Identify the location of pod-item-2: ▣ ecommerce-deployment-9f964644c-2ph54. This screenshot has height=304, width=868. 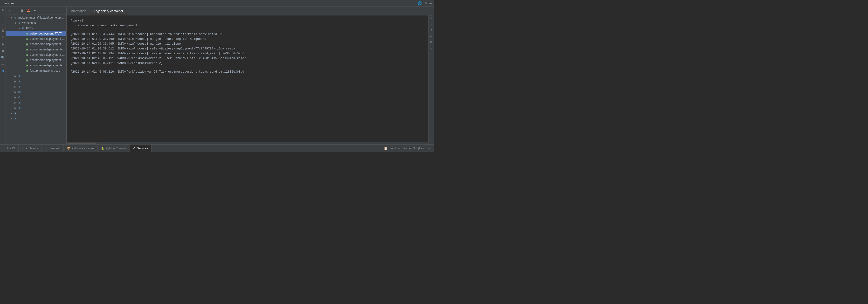
(36, 44).